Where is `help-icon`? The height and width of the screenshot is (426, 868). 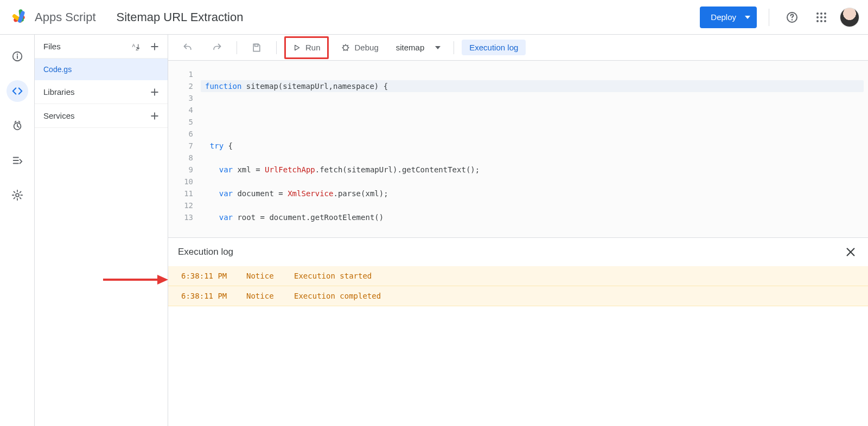 help-icon is located at coordinates (792, 17).